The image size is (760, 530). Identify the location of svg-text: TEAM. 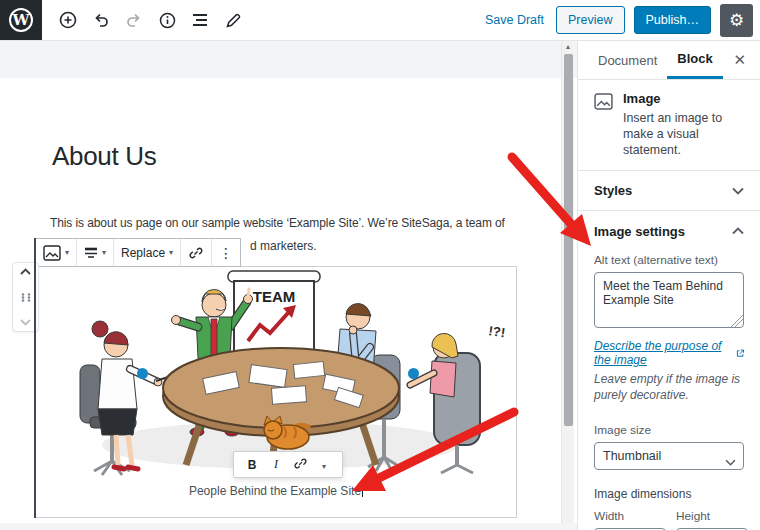
(274, 296).